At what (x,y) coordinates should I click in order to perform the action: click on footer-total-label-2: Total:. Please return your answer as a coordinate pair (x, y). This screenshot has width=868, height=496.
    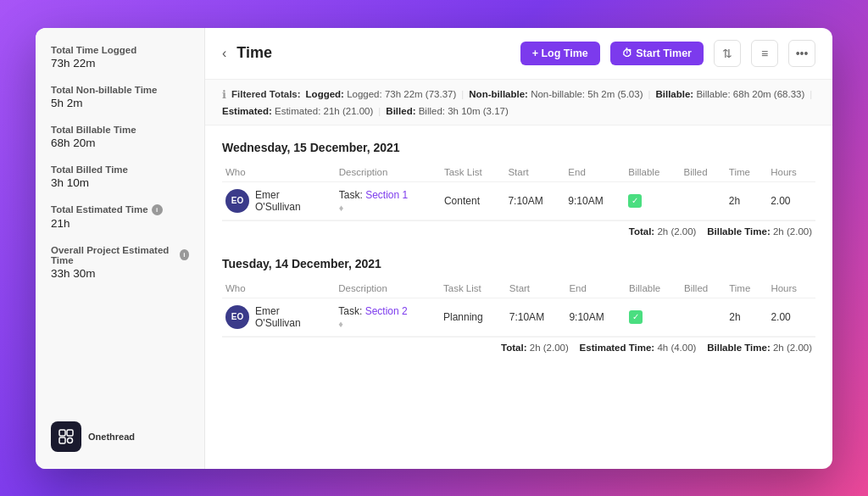
    Looking at the image, I should click on (514, 348).